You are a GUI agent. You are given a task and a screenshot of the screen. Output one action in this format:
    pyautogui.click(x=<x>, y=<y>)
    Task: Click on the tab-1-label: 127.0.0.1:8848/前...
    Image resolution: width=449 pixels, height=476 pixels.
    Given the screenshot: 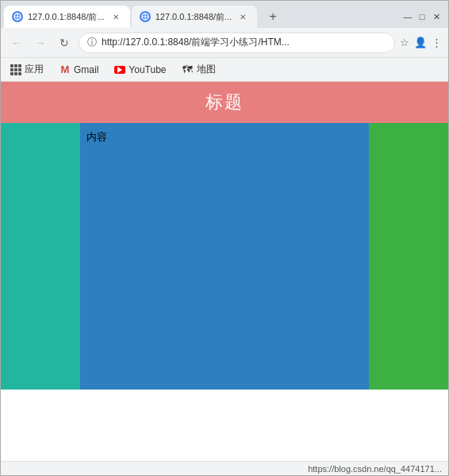 What is the action you would take?
    pyautogui.click(x=67, y=17)
    